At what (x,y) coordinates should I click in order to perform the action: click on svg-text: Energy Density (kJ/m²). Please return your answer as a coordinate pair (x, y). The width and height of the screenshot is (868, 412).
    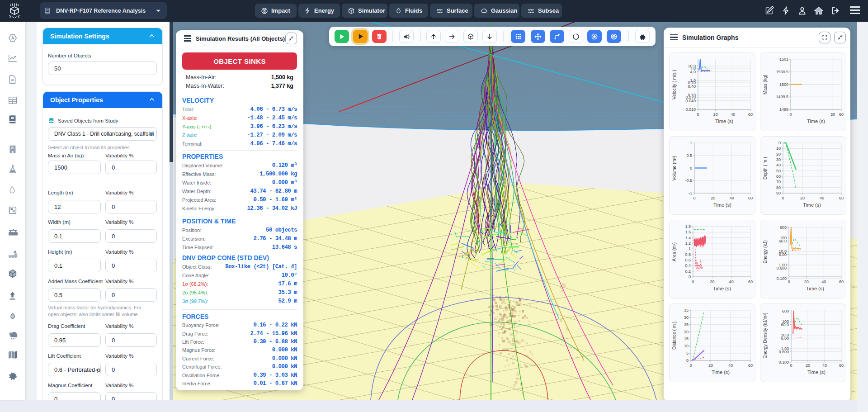
    Looking at the image, I should click on (765, 336).